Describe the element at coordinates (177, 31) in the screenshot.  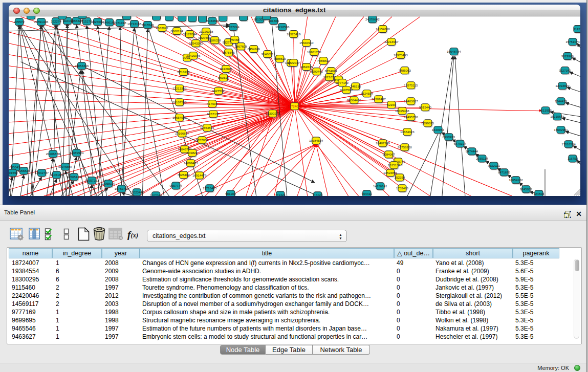
I see `svg-text: 8660124` at that location.